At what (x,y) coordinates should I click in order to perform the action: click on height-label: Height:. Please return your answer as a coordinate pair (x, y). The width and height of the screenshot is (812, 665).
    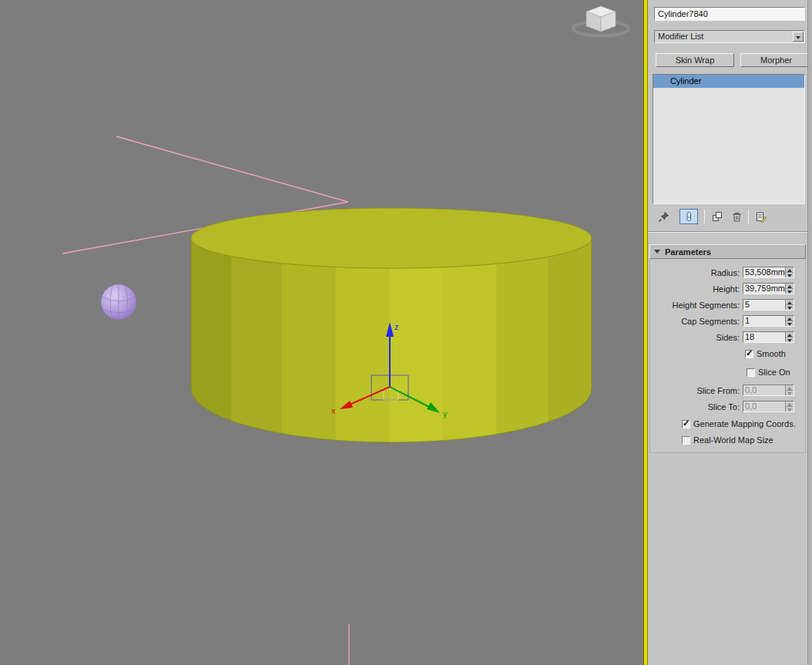
    Looking at the image, I should click on (696, 289).